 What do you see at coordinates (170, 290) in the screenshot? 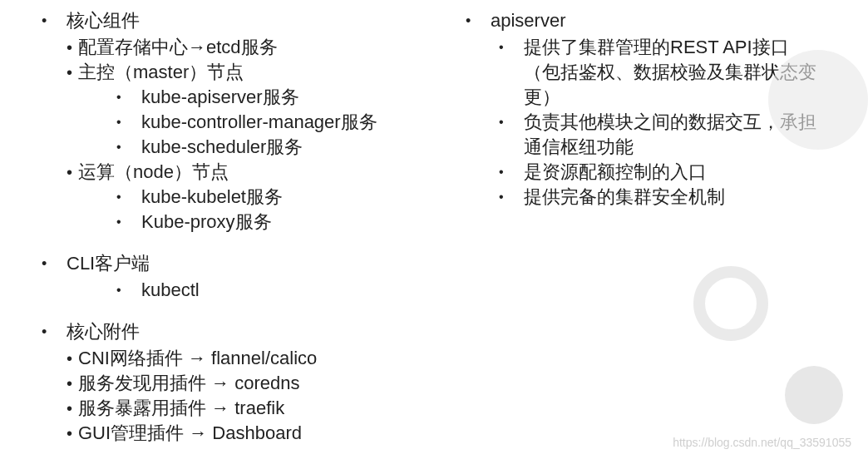
I see `item-text: kubectl` at bounding box center [170, 290].